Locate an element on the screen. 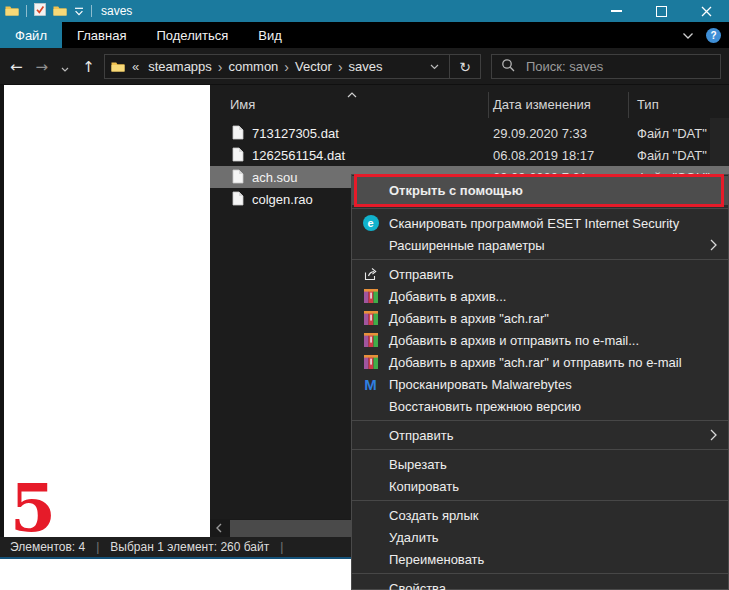 The width and height of the screenshot is (729, 590). file-row-713127305: 713127305.dat 29.09.2020 7:33 Файл "DAT" is located at coordinates (470, 133).